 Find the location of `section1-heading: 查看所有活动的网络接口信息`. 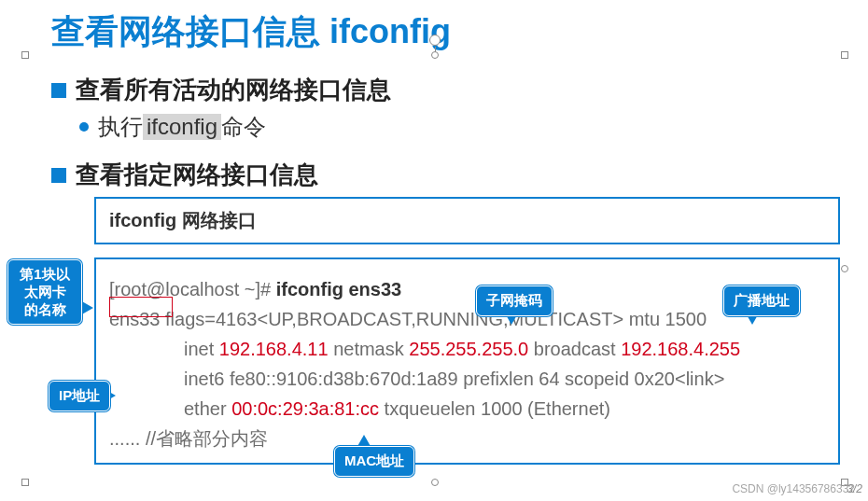

section1-heading: 查看所有活动的网络接口信息 is located at coordinates (459, 90).